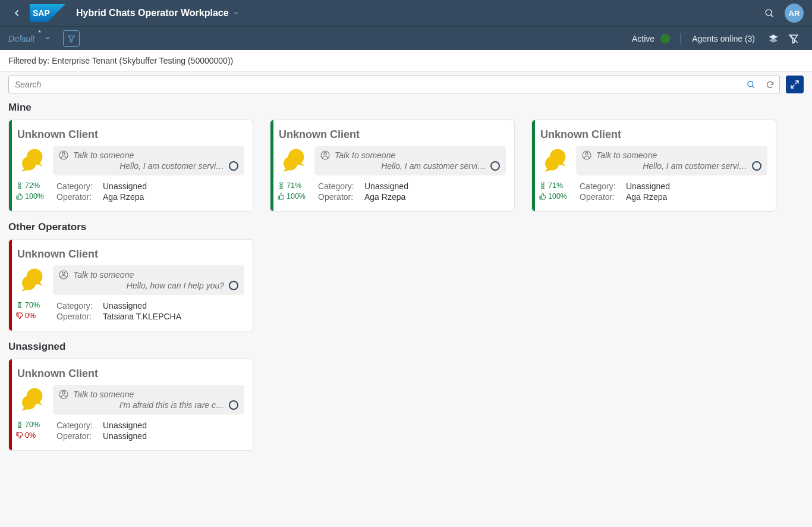 This screenshot has width=812, height=527. What do you see at coordinates (144, 286) in the screenshot?
I see `message-preview-text: Hello, how can I help you?` at bounding box center [144, 286].